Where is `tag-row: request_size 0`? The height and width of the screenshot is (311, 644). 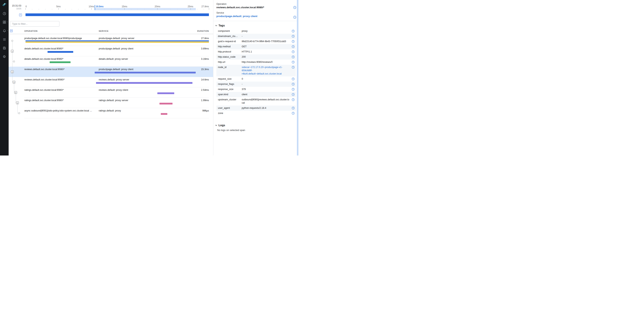 tag-row: request_size 0 is located at coordinates (256, 79).